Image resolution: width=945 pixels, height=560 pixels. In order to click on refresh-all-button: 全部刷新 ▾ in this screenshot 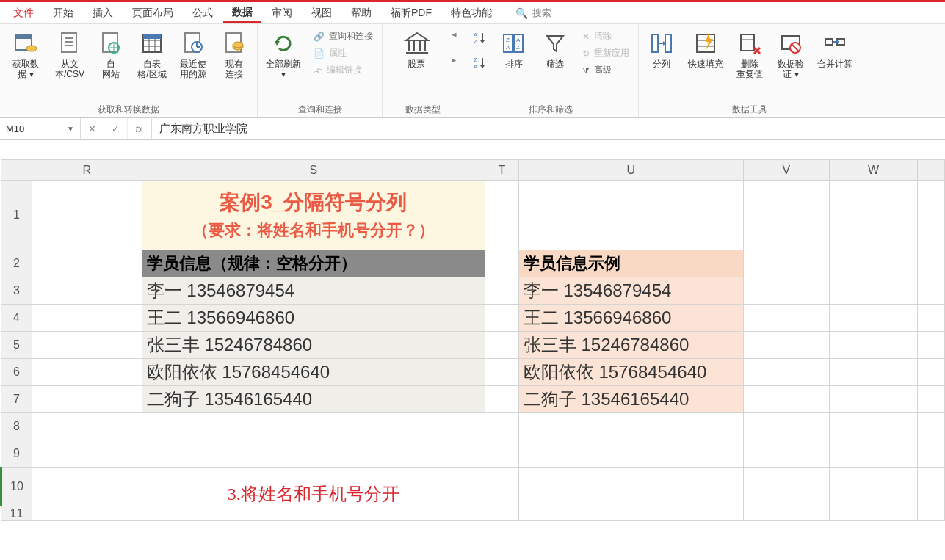, I will do `click(283, 55)`.